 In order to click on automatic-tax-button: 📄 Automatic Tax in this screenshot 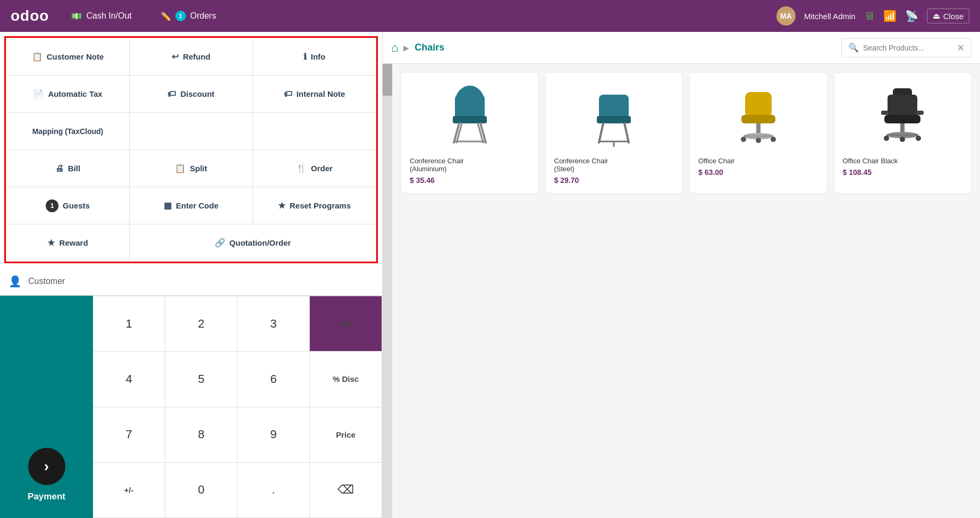, I will do `click(68, 94)`.